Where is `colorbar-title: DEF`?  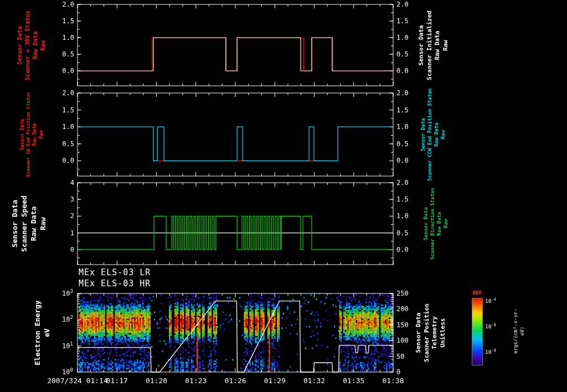
colorbar-title: DEF is located at coordinates (477, 292).